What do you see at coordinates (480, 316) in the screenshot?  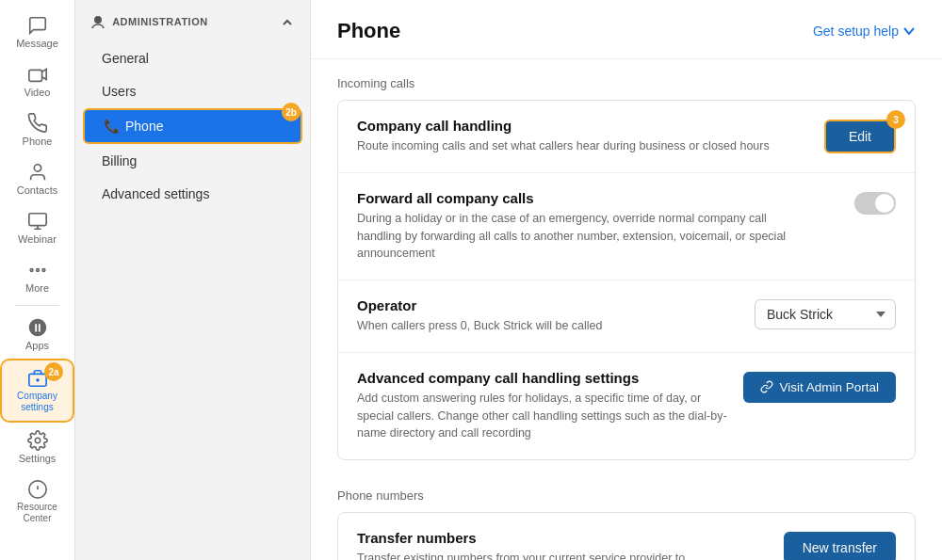 I see `operator-text: Operator When callers press 0, Buck Stri…` at bounding box center [480, 316].